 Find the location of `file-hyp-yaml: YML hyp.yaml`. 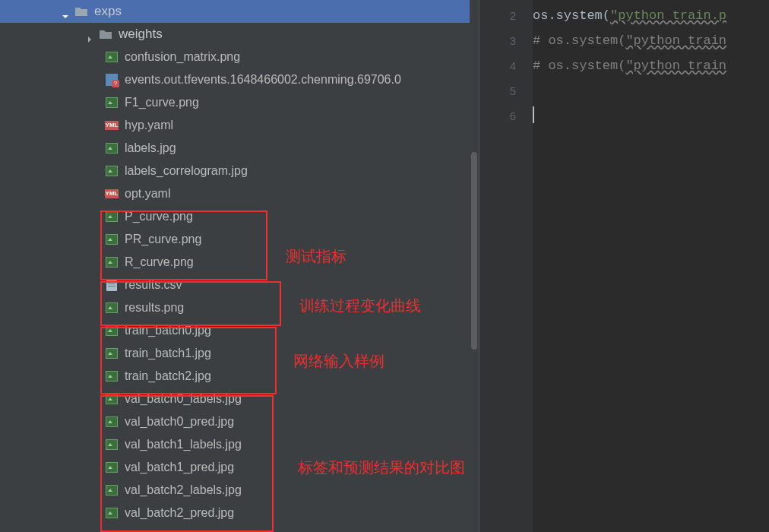

file-hyp-yaml: YML hyp.yaml is located at coordinates (239, 125).